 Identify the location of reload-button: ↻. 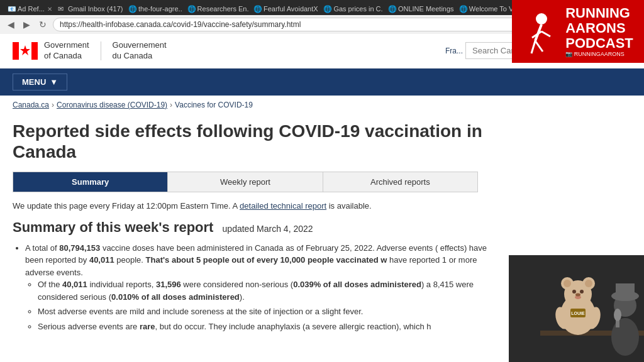
(43, 25).